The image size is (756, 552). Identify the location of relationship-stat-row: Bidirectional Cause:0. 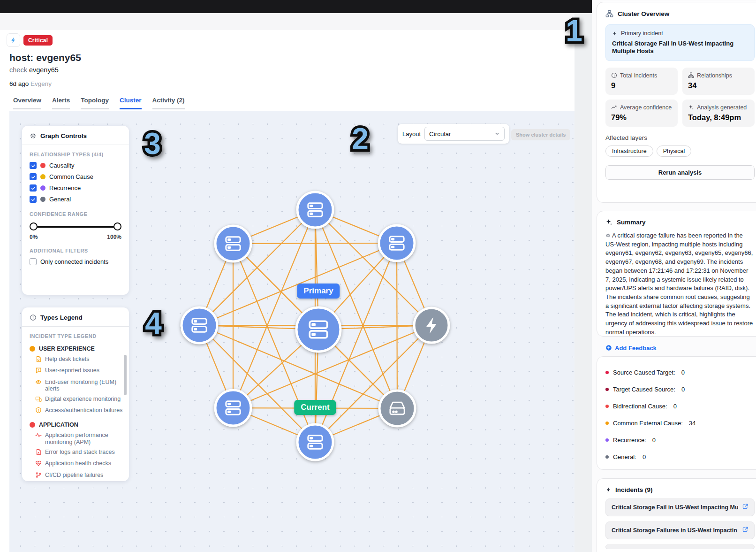
(680, 406).